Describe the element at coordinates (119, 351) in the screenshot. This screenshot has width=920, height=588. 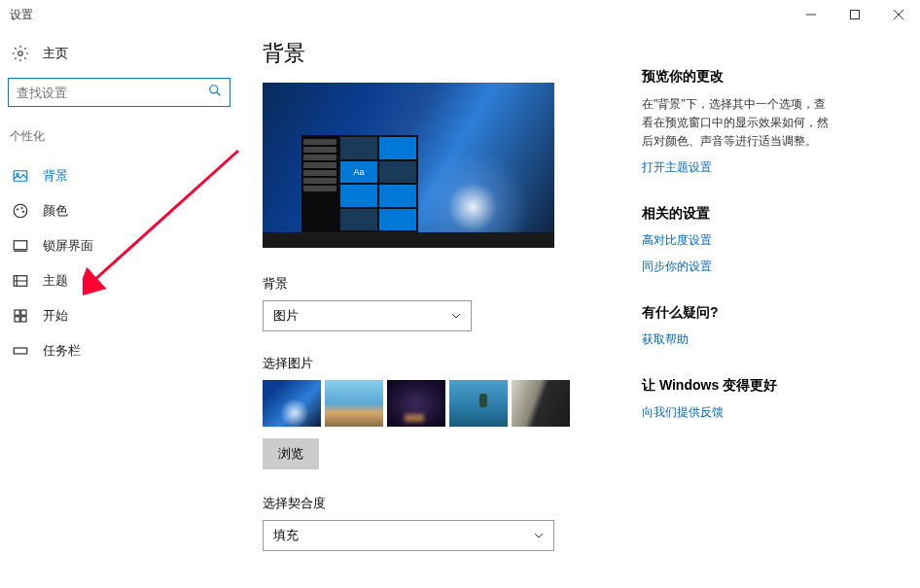
I see `nav-taskbar: 任务栏` at that location.